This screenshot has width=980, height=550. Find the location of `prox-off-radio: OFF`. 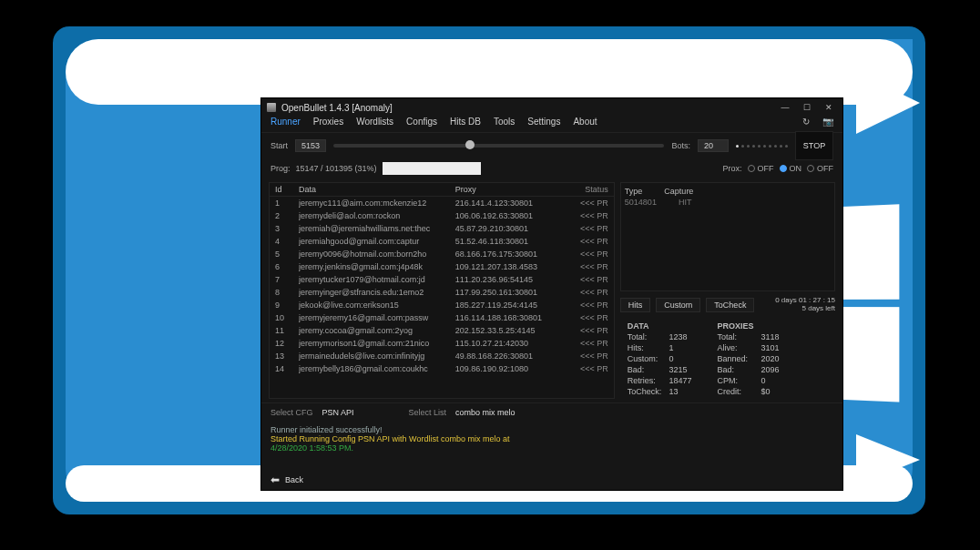

prox-off-radio: OFF is located at coordinates (761, 168).